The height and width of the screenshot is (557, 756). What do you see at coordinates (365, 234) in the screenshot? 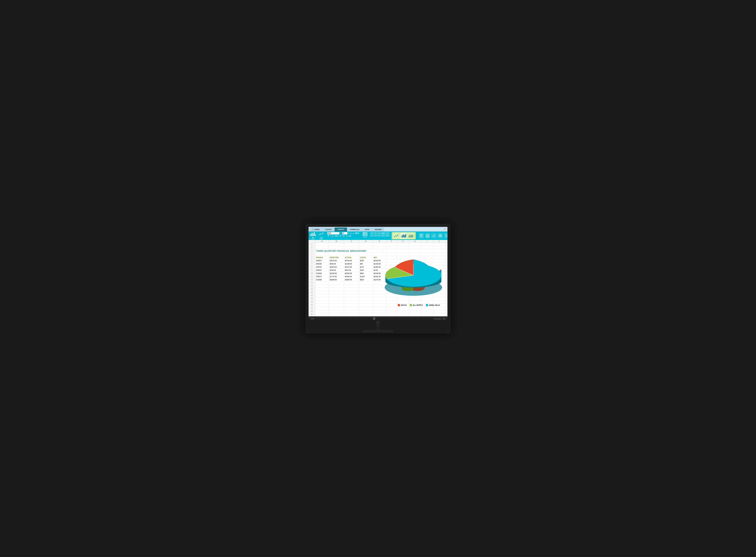
I see `picture-icon` at bounding box center [365, 234].